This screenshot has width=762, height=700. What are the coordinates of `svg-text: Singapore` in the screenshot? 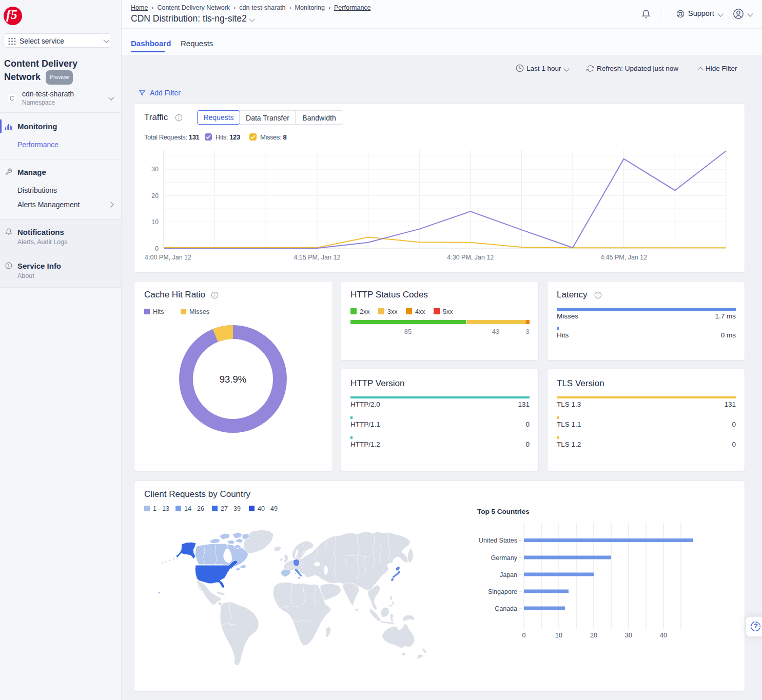 It's located at (503, 592).